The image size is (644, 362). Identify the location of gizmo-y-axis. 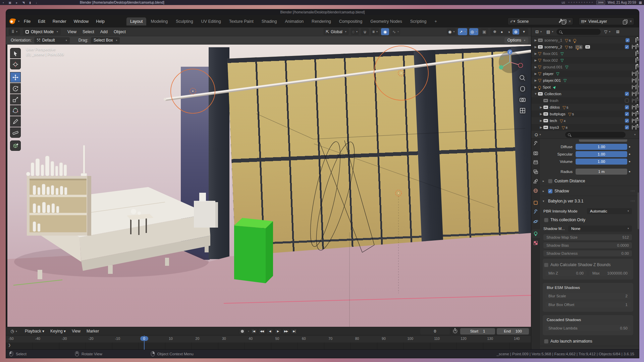
(501, 68).